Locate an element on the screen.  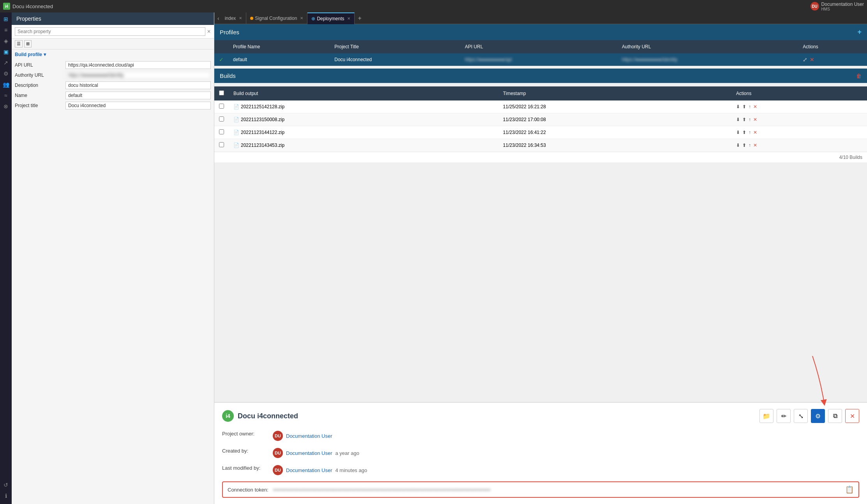
build-profile-toggle: Build profile ▾ is located at coordinates (113, 55).